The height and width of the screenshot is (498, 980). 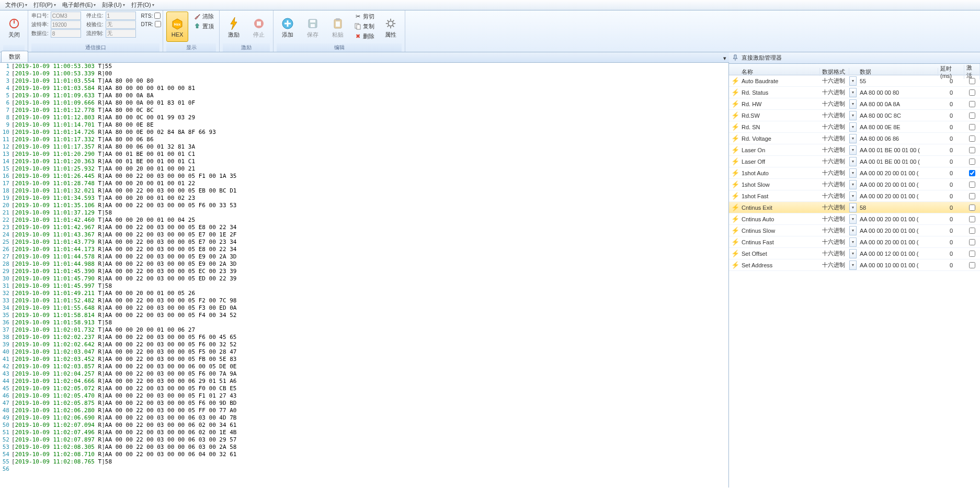 I want to click on log-line: 8[2019-10-09 11:01:12.803 R]AA 80 00 0C …, so click(x=364, y=118).